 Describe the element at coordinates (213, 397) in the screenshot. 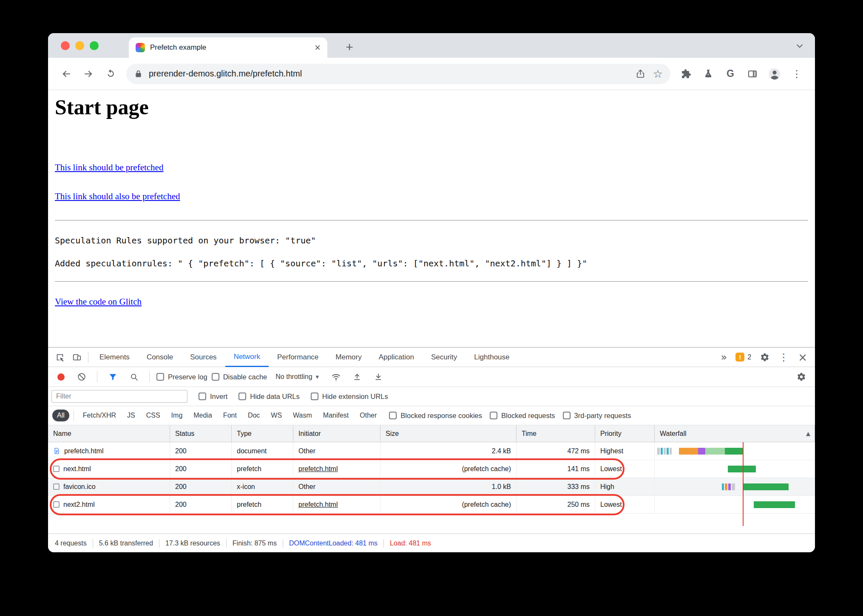

I see `invert-checkbox: Invert` at that location.